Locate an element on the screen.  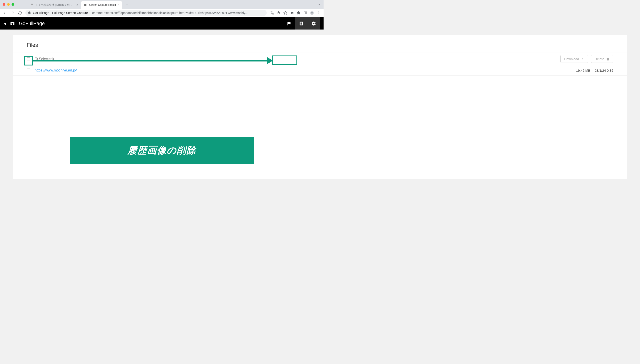
address-bar: GoFullPage - Full Page Screen Capture | … is located at coordinates (146, 13).